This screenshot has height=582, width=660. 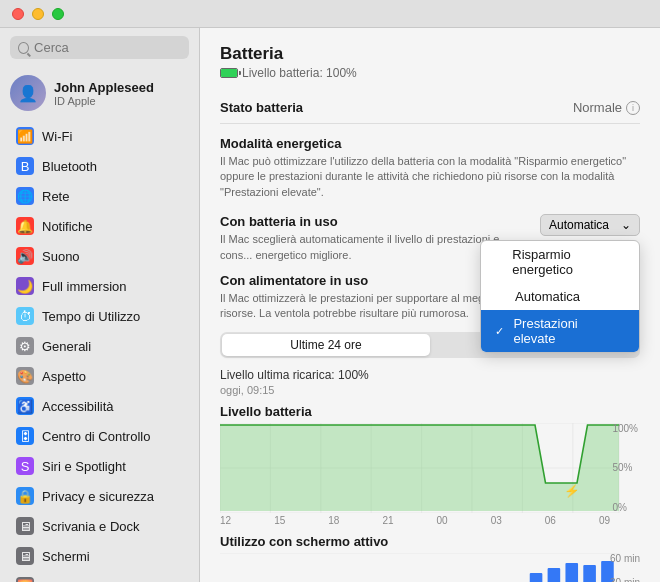 I want to click on x-label: 03, so click(x=496, y=520).